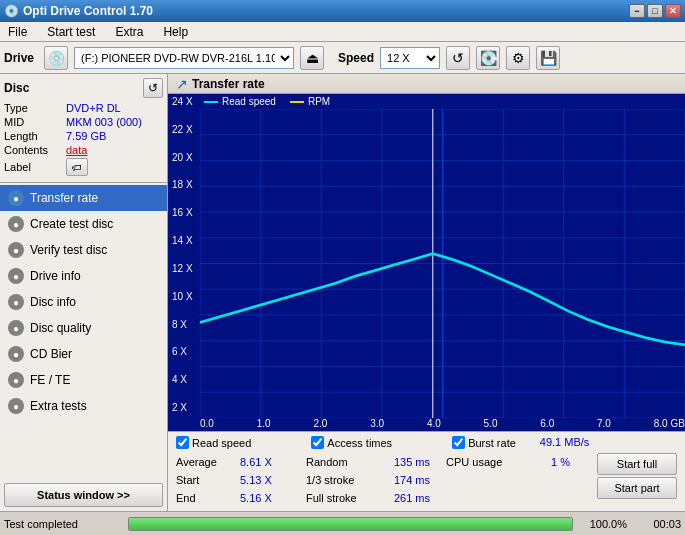 The height and width of the screenshot is (535, 685). I want to click on menu-extra: Extra, so click(129, 32).